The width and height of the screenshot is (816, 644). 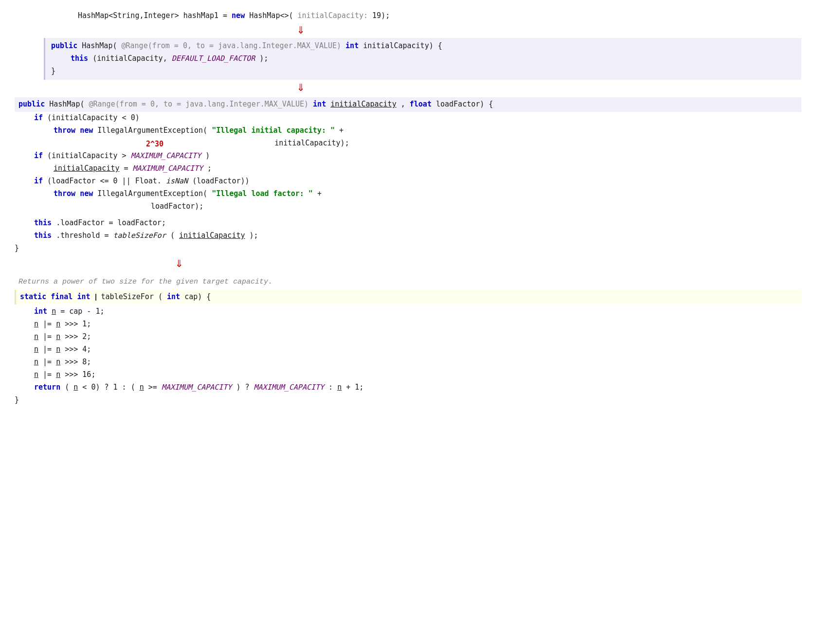 What do you see at coordinates (50, 337) in the screenshot?
I see `op-2: |=` at bounding box center [50, 337].